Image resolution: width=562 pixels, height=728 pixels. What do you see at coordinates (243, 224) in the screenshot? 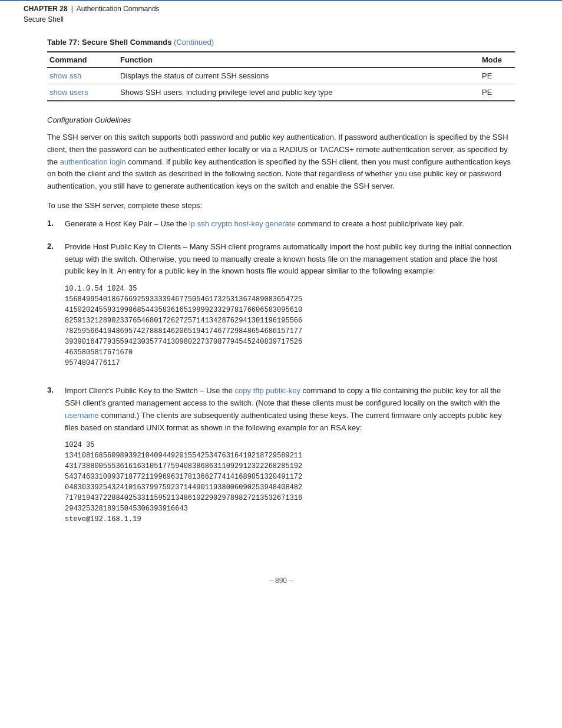
I see `ip-ssh-crypto-link: ip ssh crypto host-key generate` at bounding box center [243, 224].